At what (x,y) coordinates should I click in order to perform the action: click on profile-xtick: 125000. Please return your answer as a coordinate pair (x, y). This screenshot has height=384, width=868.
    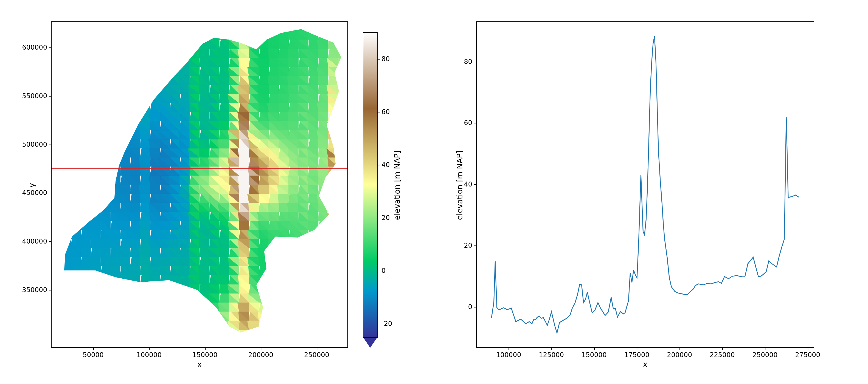
    Looking at the image, I should click on (551, 353).